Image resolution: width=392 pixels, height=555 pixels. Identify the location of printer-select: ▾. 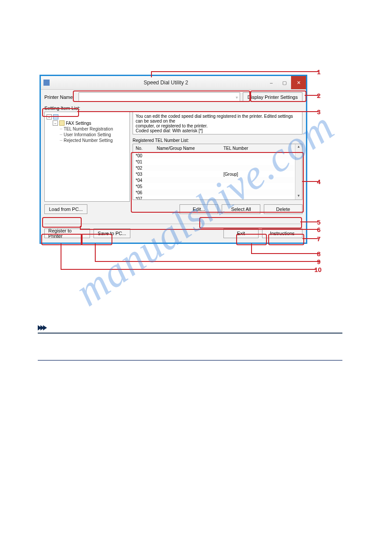
(159, 97).